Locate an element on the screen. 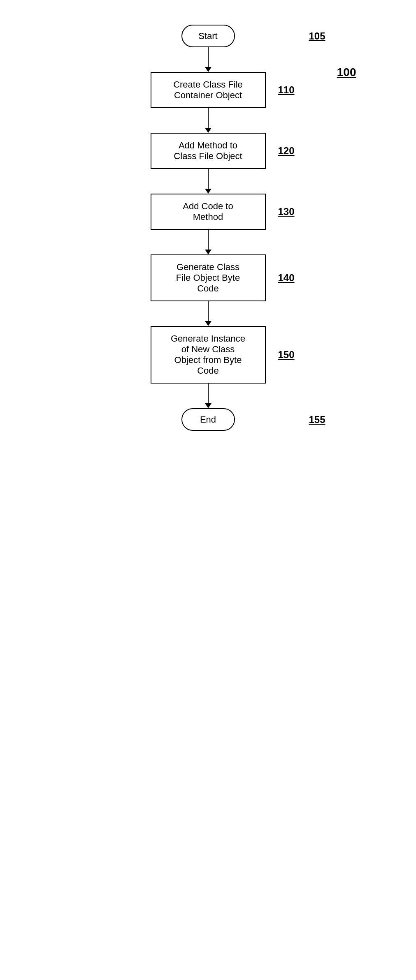 The image size is (416, 980). step-box-110: Create Class FileContainer Object is located at coordinates (208, 90).